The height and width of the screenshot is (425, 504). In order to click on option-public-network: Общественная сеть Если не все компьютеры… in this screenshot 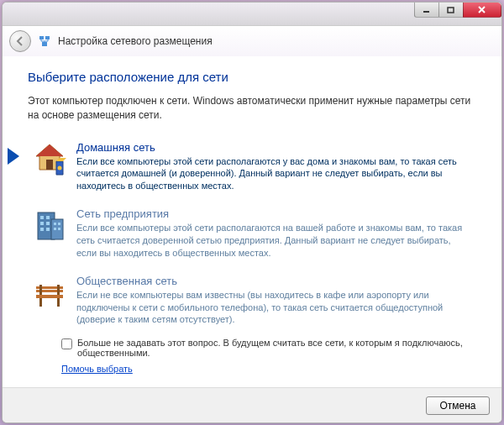, I will do `click(252, 301)`.